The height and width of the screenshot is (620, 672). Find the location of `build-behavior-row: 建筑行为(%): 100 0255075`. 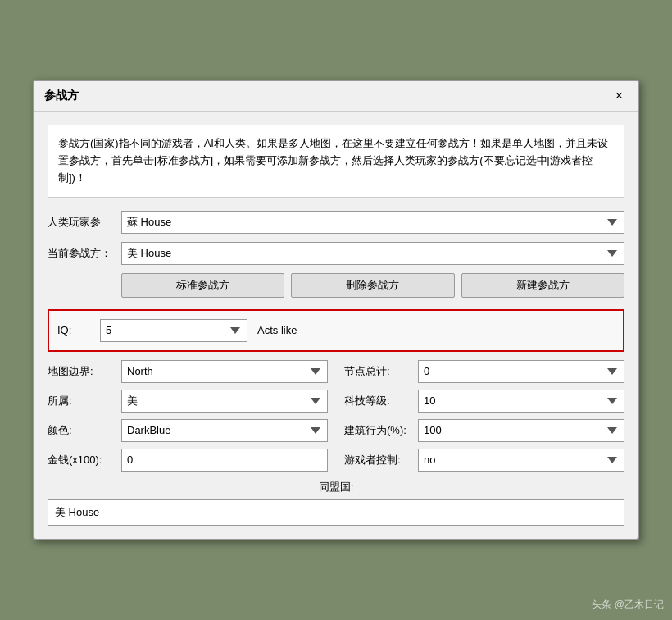

build-behavior-row: 建筑行为(%): 100 0255075 is located at coordinates (484, 431).